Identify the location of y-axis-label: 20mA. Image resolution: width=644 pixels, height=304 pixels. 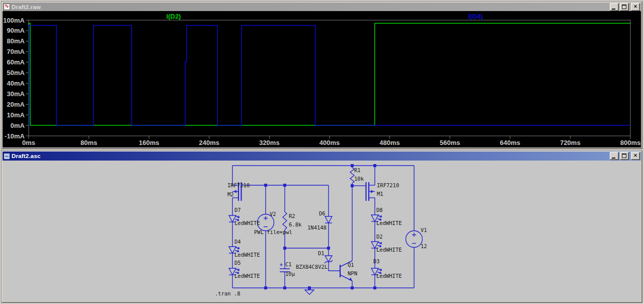
(16, 105).